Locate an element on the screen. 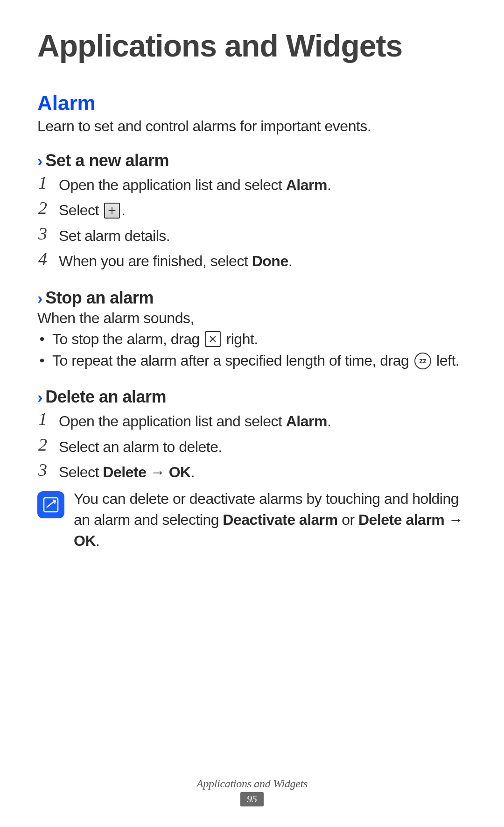  text: left. is located at coordinates (446, 360).